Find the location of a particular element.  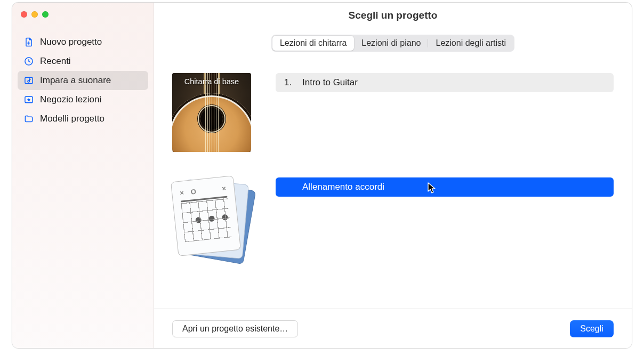

button-label: Apri un progetto esistente… is located at coordinates (235, 329).